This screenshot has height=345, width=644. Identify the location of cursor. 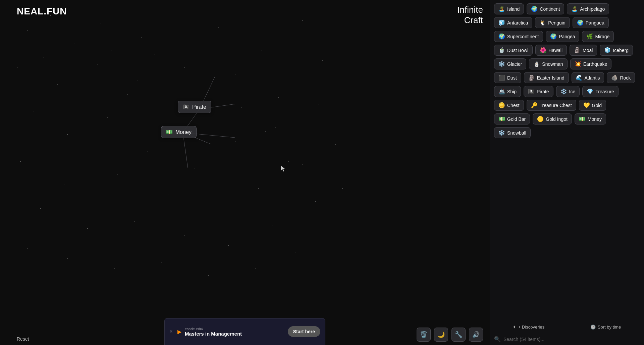
(283, 167).